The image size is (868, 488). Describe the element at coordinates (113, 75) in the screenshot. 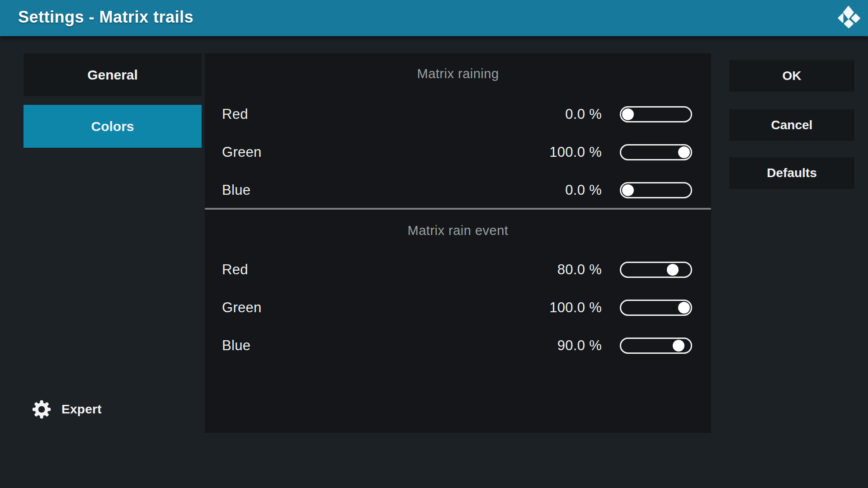

I see `sidebar-item-label: General` at that location.